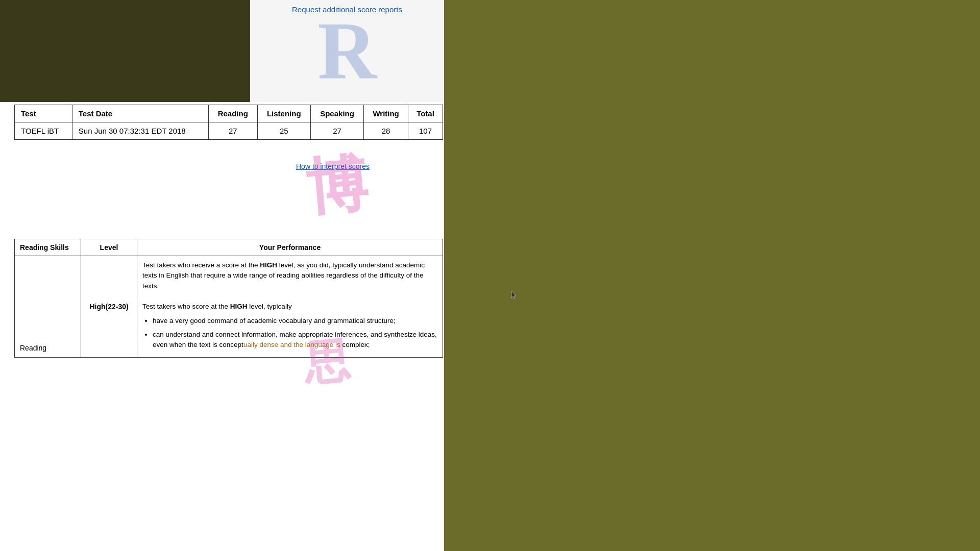  What do you see at coordinates (125, 51) in the screenshot?
I see `dark-top-left-bg` at bounding box center [125, 51].